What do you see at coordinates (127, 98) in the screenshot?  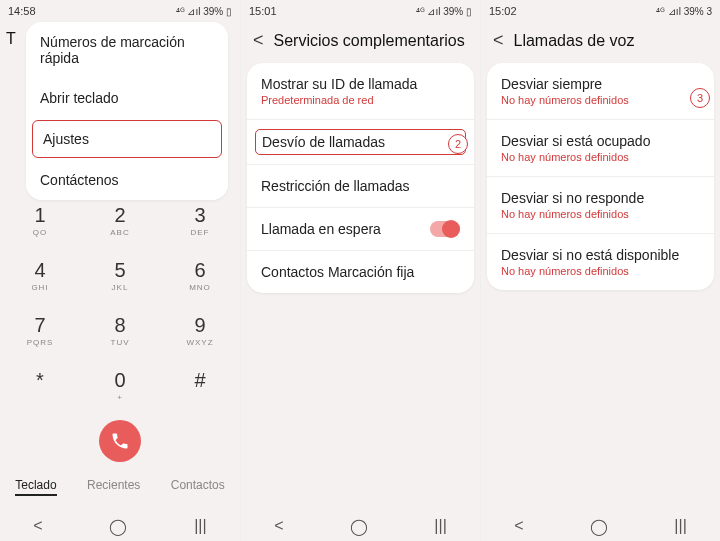 I see `menu-open-keypad: Abrir teclado` at bounding box center [127, 98].